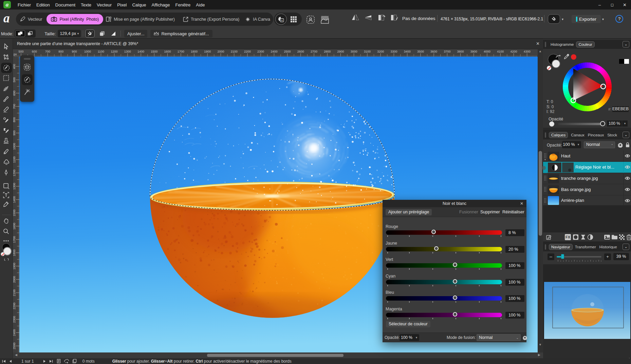 The height and width of the screenshot is (364, 631). Describe the element at coordinates (327, 52) in the screenshot. I see `svg-text: 2800` at that location.